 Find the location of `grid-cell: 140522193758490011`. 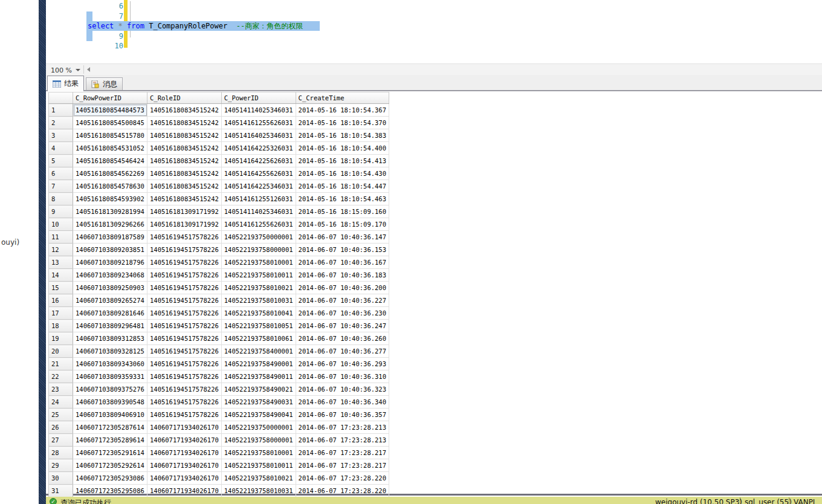

grid-cell: 140522193758490011 is located at coordinates (259, 377).